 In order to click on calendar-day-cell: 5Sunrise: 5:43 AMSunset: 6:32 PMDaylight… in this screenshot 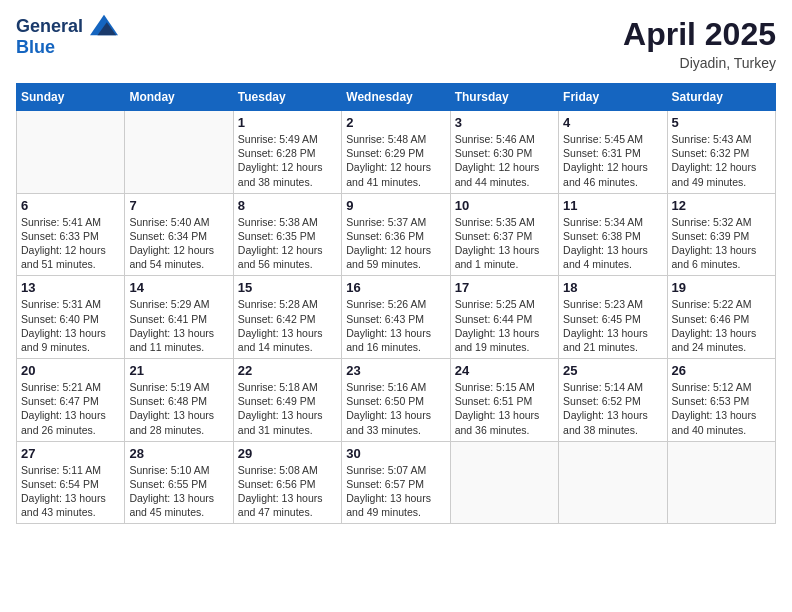, I will do `click(721, 152)`.